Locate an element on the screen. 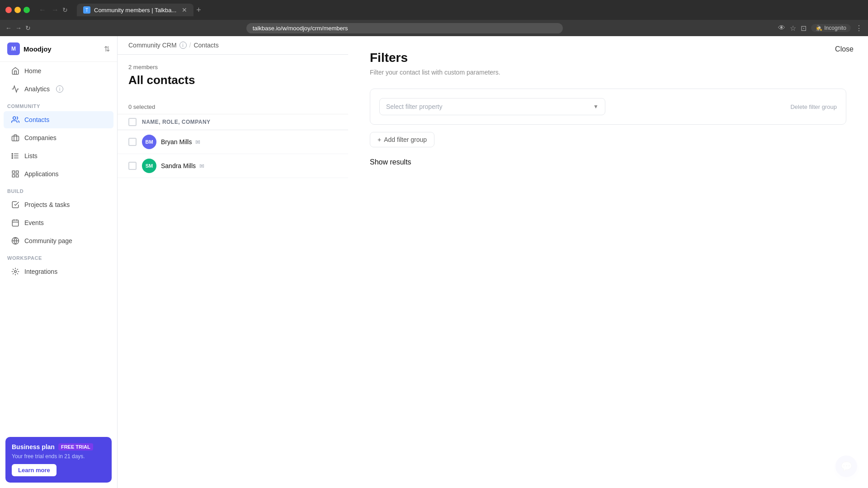  workspace-section-label: WORKSPACE is located at coordinates (59, 256).